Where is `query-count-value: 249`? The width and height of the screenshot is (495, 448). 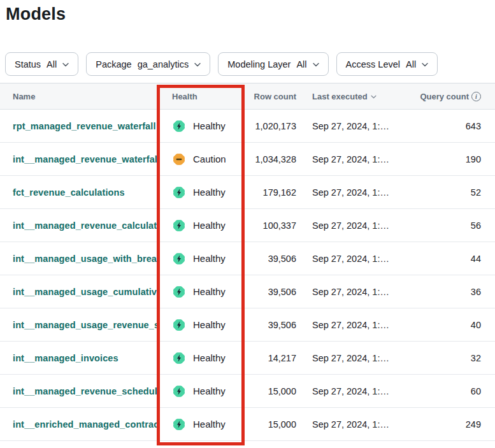 query-count-value: 249 is located at coordinates (451, 424).